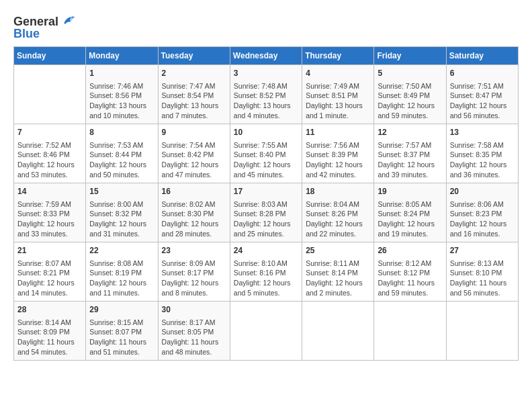  Describe the element at coordinates (122, 133) in the screenshot. I see `day-number: 8` at that location.